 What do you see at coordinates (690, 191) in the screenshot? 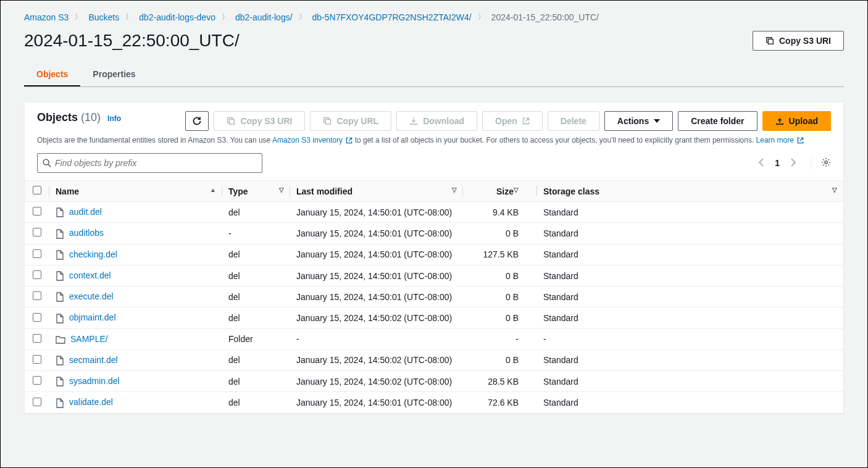
I see `column-storage: Storage class▽` at bounding box center [690, 191].